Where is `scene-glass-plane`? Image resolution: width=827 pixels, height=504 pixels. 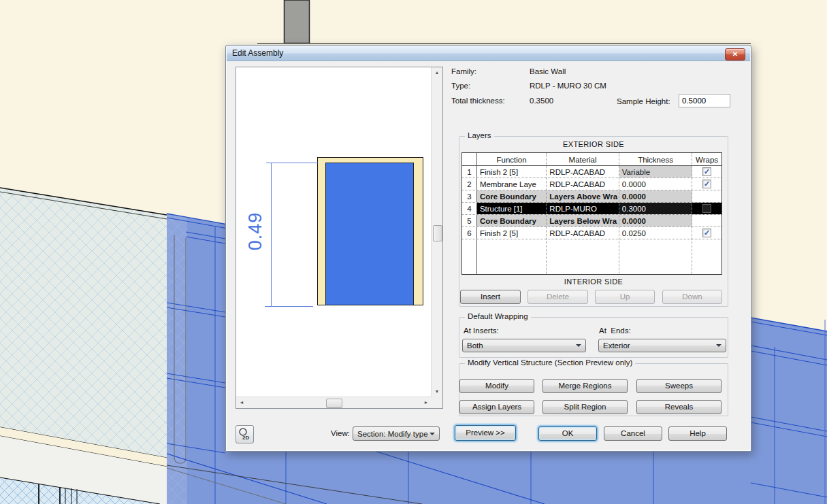
scene-glass-plane is located at coordinates (83, 322).